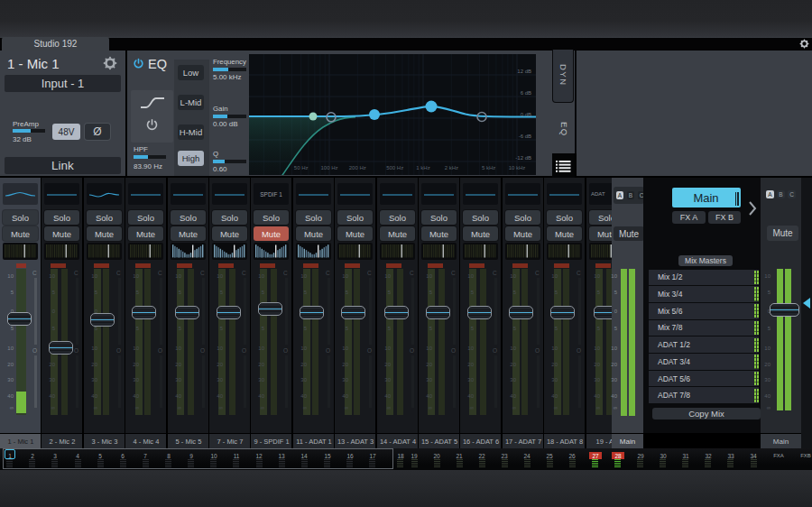  Describe the element at coordinates (518, 168) in the screenshot. I see `svg-text: 10 kHz` at that location.